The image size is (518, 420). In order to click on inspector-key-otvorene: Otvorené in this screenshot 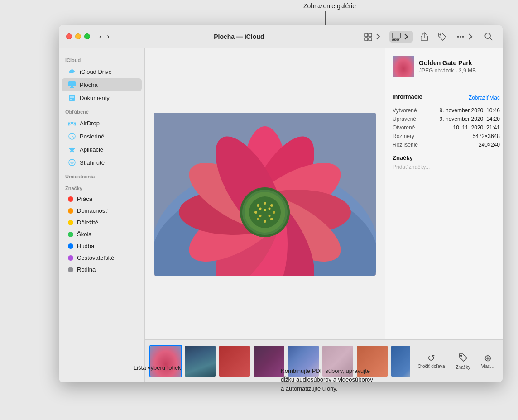, I will do `click(404, 128)`.